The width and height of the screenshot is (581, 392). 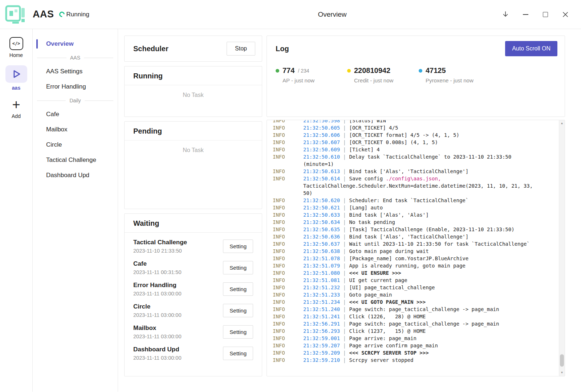 I want to click on rail-label-home: Home, so click(x=16, y=55).